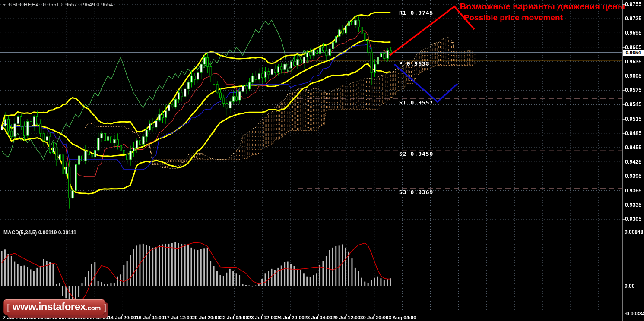 This screenshot has width=644, height=321. I want to click on time-axis-label: 22 Jul 04:00, so click(234, 318).